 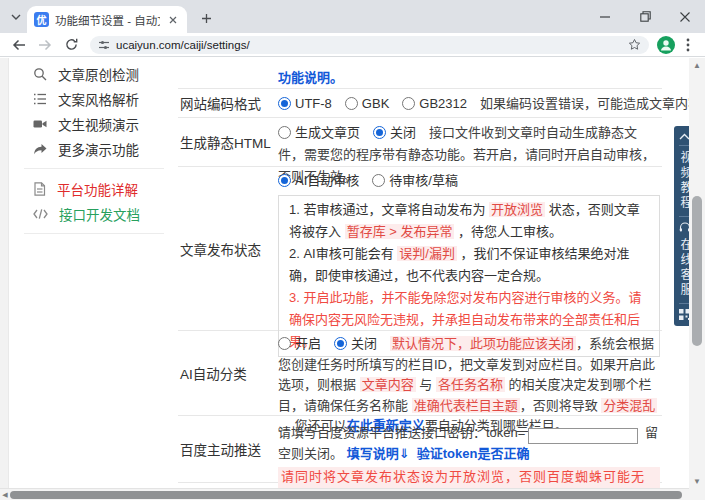 I want to click on radio-generate-page-label: 生成文章页, so click(x=328, y=132).